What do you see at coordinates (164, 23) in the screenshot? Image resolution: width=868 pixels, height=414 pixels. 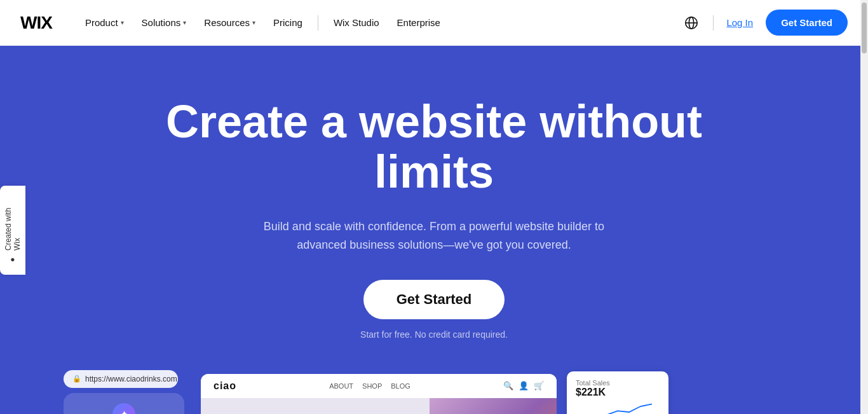 I see `nav-item-solutions: Solutions ▾` at bounding box center [164, 23].